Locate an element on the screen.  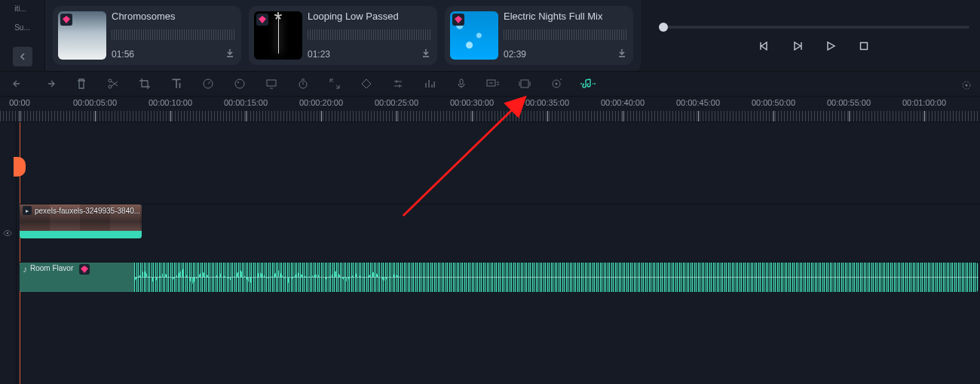
media-duration: 02:39 is located at coordinates (515, 54).